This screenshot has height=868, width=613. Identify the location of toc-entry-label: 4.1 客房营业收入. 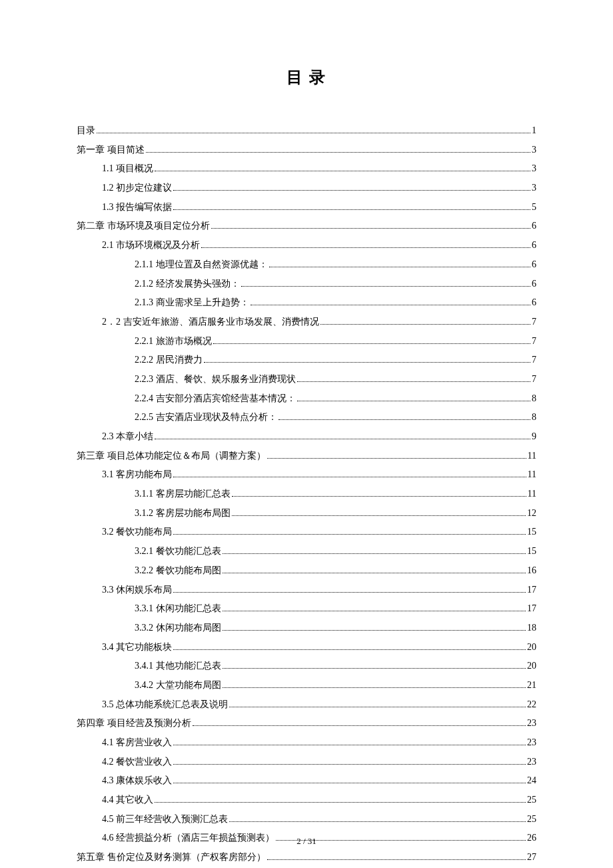
(137, 743).